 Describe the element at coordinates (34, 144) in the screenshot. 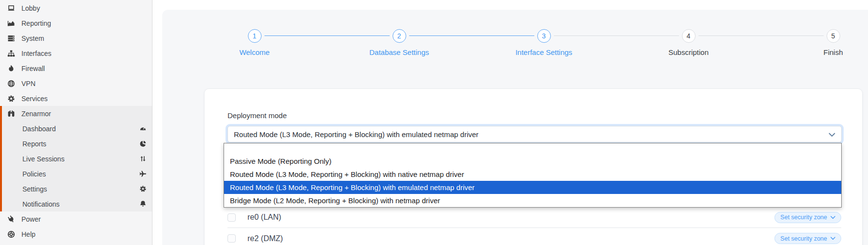

I see `sidebar-item-label: Reports` at that location.